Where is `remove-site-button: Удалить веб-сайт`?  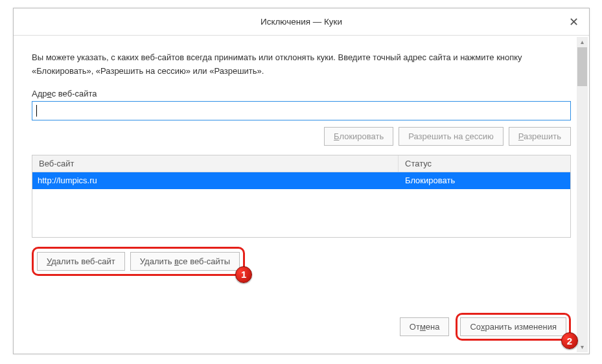
remove-site-button: Удалить веб-сайт is located at coordinates (81, 262).